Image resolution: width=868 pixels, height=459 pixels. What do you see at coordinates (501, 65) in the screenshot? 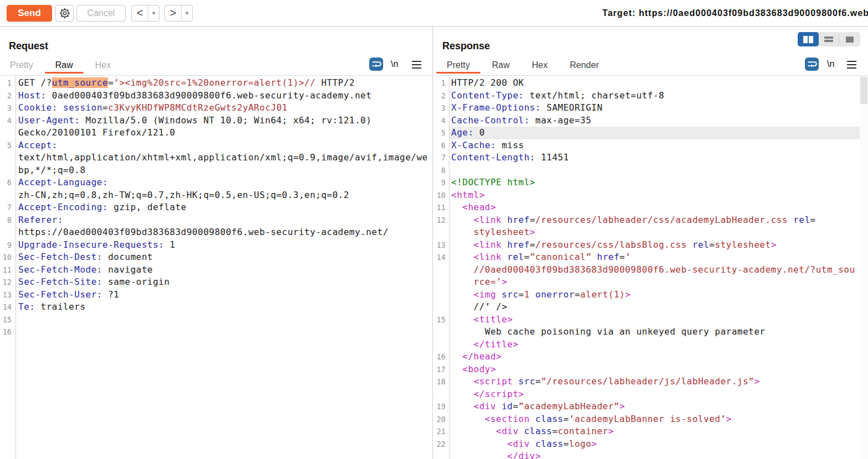
I see `response-tab-raw: Raw` at bounding box center [501, 65].